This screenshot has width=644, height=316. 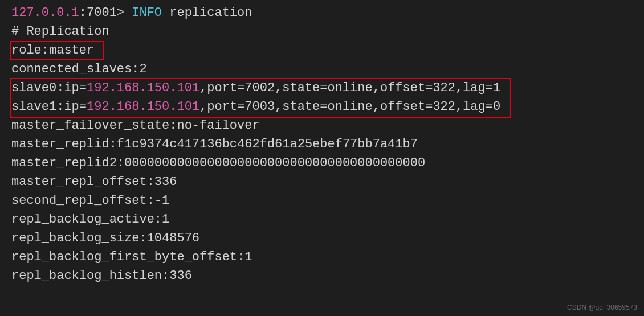 What do you see at coordinates (49, 88) in the screenshot?
I see `slave0-prefix: slave0:ip=` at bounding box center [49, 88].